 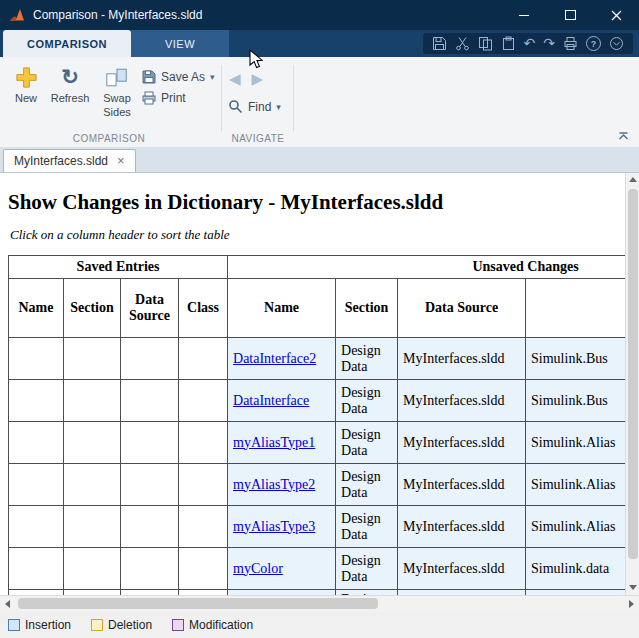 I want to click on entry-link: myColor, so click(x=258, y=568).